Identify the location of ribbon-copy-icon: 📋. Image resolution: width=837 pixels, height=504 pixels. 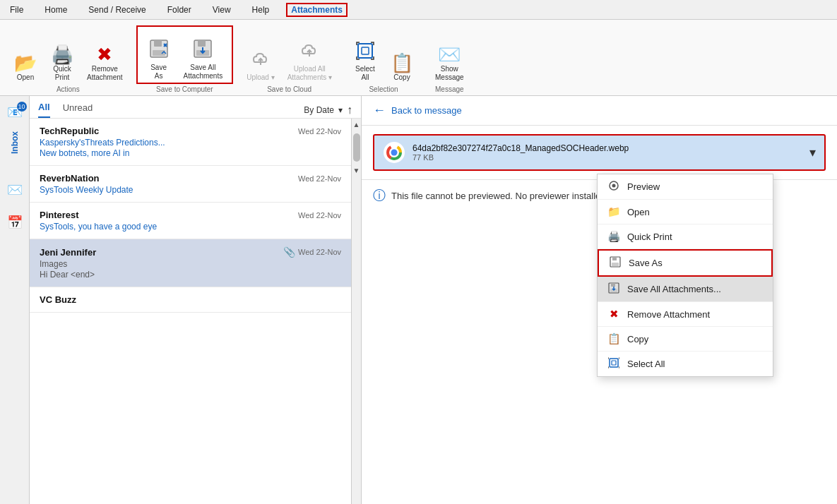
(402, 63).